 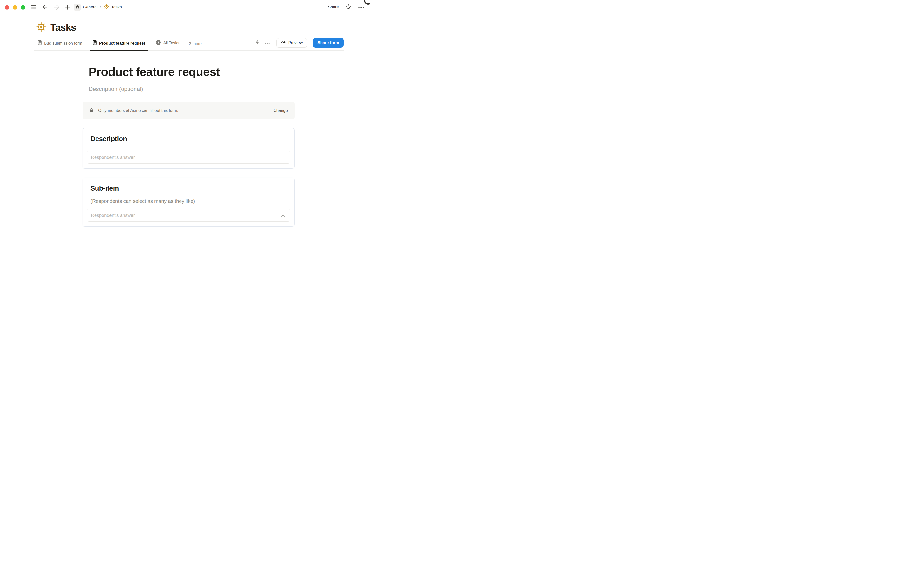 What do you see at coordinates (188, 146) in the screenshot?
I see `form-editor: Product feature request Description (opt…` at bounding box center [188, 146].